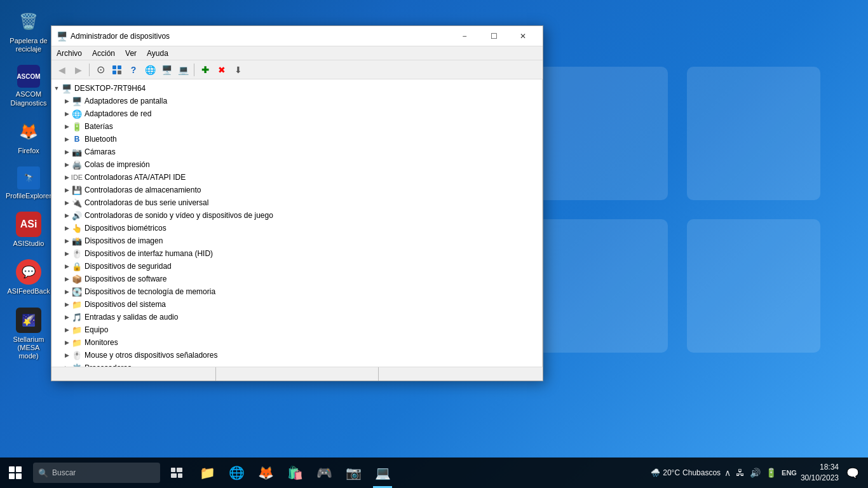  What do you see at coordinates (297, 292) in the screenshot?
I see `list-item: ▶ 💽 Dispositivos de tecnología de memori…` at bounding box center [297, 292].